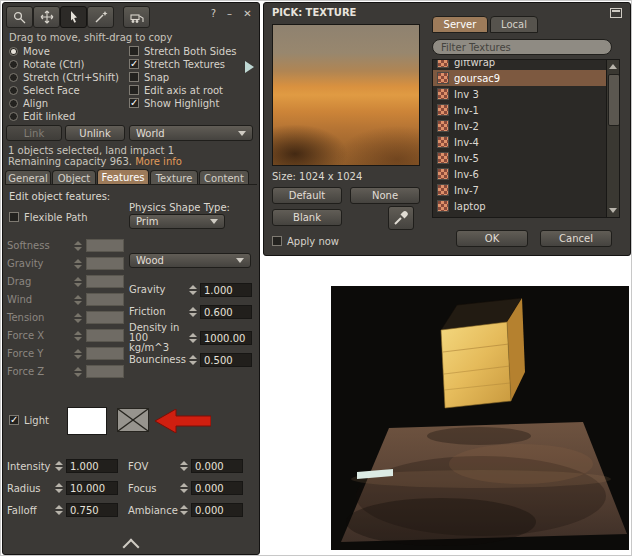 Image resolution: width=632 pixels, height=556 pixels. Describe the element at coordinates (176, 90) in the screenshot. I see `check-edit-axis-at-root: Edit axis at root` at that location.